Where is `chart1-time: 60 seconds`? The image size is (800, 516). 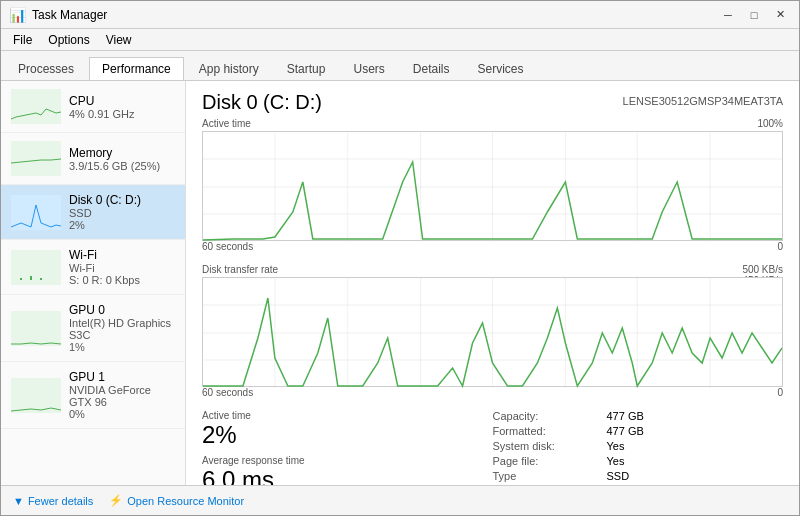
chart1-time: 60 seconds is located at coordinates (228, 246).